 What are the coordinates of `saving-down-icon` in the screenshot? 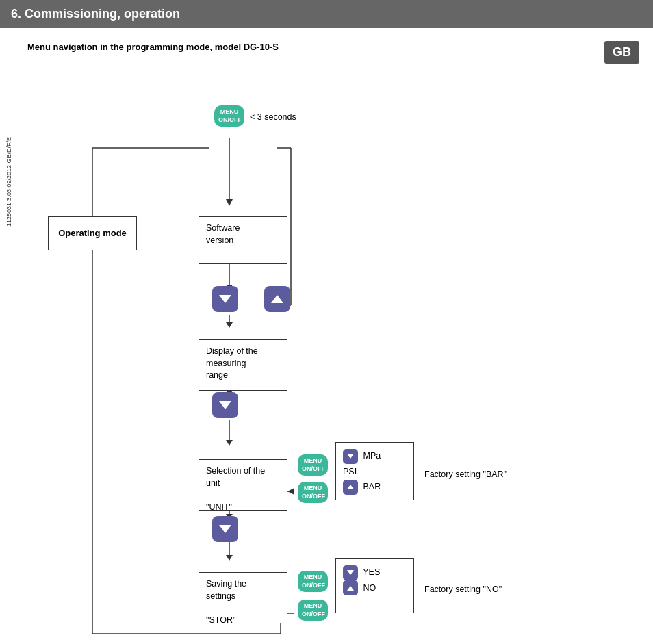 It's located at (350, 573).